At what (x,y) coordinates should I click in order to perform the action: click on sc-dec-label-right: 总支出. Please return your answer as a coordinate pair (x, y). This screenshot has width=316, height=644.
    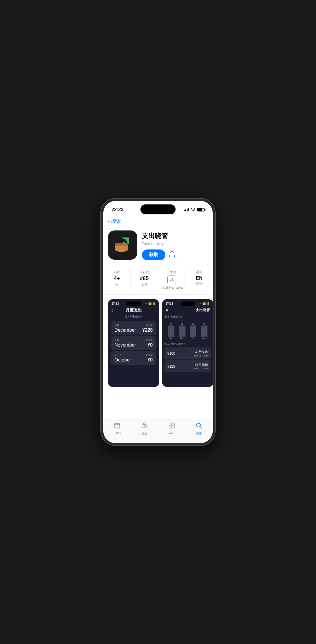
    Looking at the image, I should click on (149, 325).